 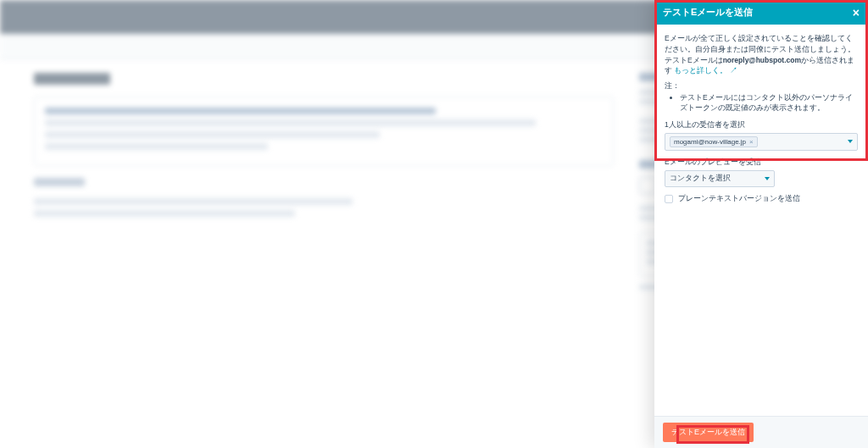 What do you see at coordinates (761, 54) in the screenshot?
I see `intro-text: Eメールが全て正しく設定されていることを確認してください。自分自身または同僚にテ…` at bounding box center [761, 54].